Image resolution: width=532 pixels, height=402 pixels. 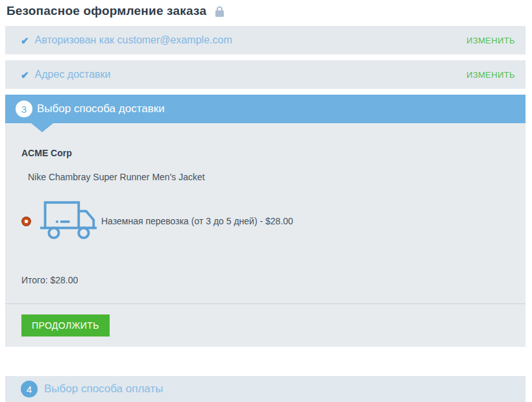 I want to click on shipping-option-label: Наземная перевозка (от 3 до 5 дней) - $2…, so click(x=197, y=221).